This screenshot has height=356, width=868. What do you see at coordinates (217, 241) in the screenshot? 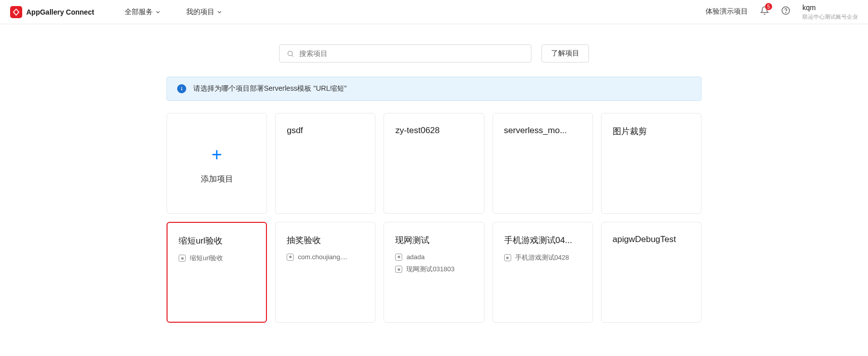
I see `project-title: 缩短url验收` at bounding box center [217, 241].